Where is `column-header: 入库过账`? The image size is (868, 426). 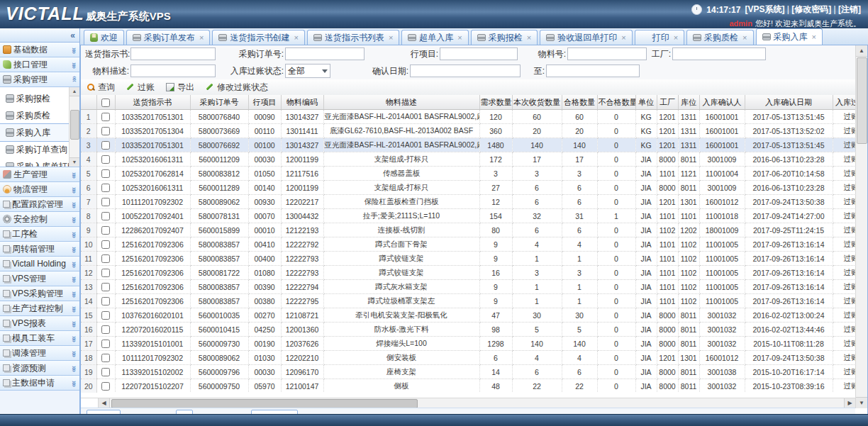
column-header: 入库过账 is located at coordinates (844, 102).